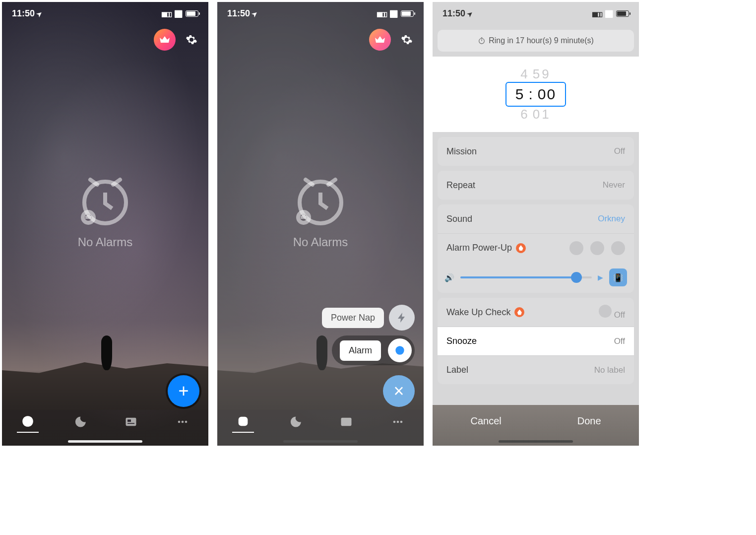 This screenshot has width=756, height=535. Describe the element at coordinates (184, 391) in the screenshot. I see `add-alarm-fab: +` at that location.